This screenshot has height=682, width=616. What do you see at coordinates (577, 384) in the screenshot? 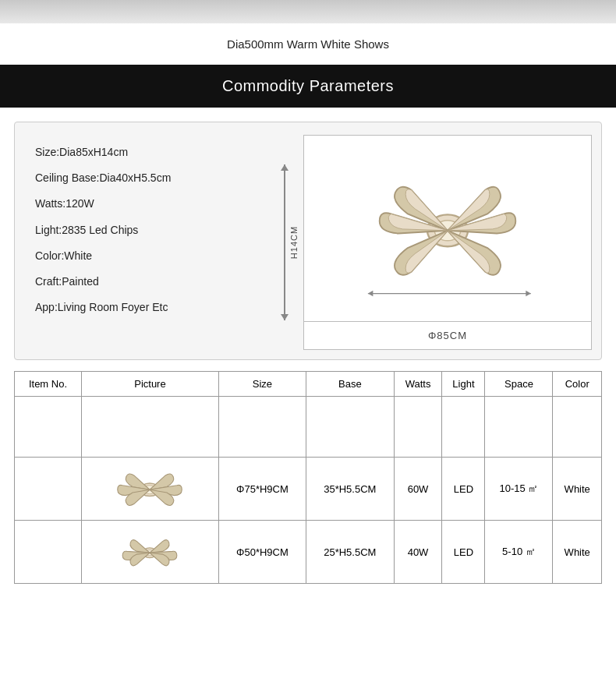
I see `col-color: Color` at bounding box center [577, 384].